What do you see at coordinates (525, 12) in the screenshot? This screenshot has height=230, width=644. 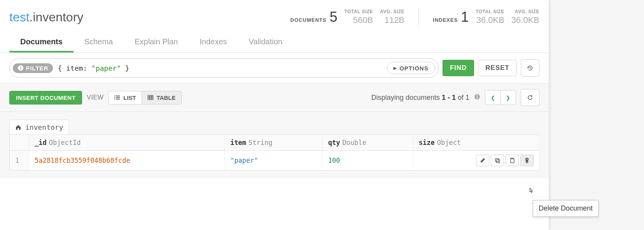 I see `idx-avg-size-label: AVG. SIZE` at bounding box center [525, 12].